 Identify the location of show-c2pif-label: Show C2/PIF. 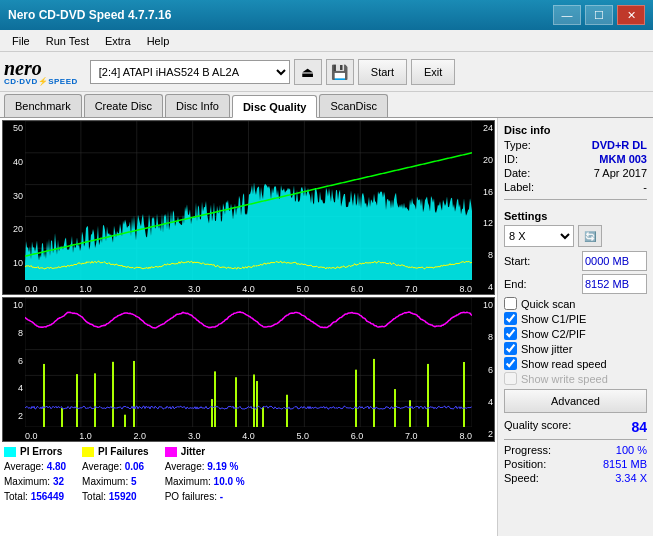
(554, 334).